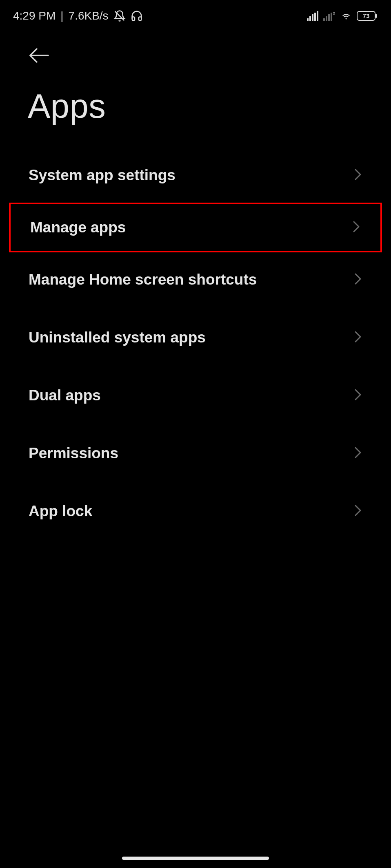 The height and width of the screenshot is (868, 391). What do you see at coordinates (78, 227) in the screenshot?
I see `list-item-label: Manage apps` at bounding box center [78, 227].